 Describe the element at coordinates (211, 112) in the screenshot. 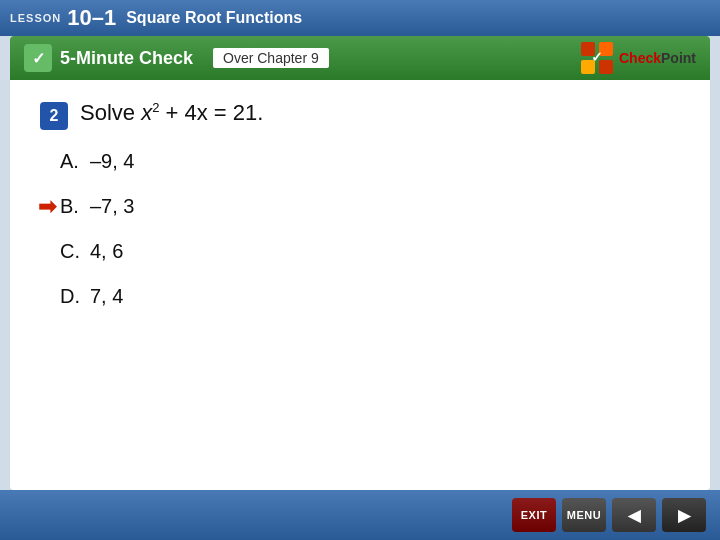

I see `question-text-after: + 4x = 21.` at that location.